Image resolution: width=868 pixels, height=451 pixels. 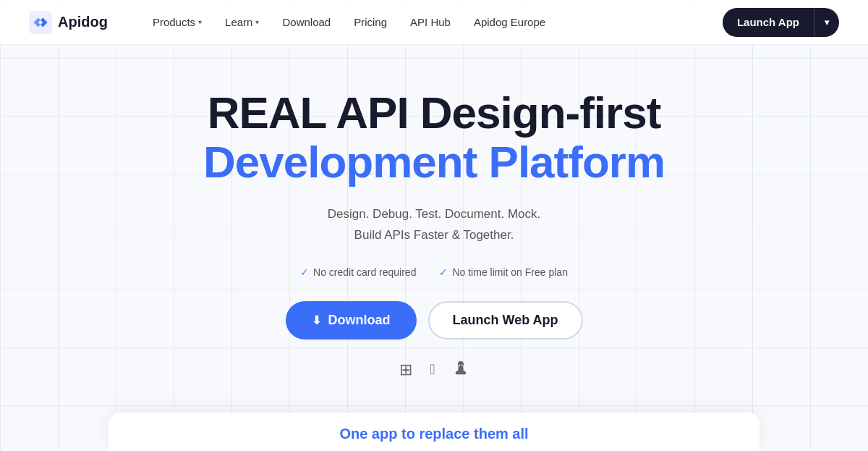 What do you see at coordinates (503, 272) in the screenshot?
I see `badge-no-time-limit: ✓ No time limit on Free plan` at bounding box center [503, 272].